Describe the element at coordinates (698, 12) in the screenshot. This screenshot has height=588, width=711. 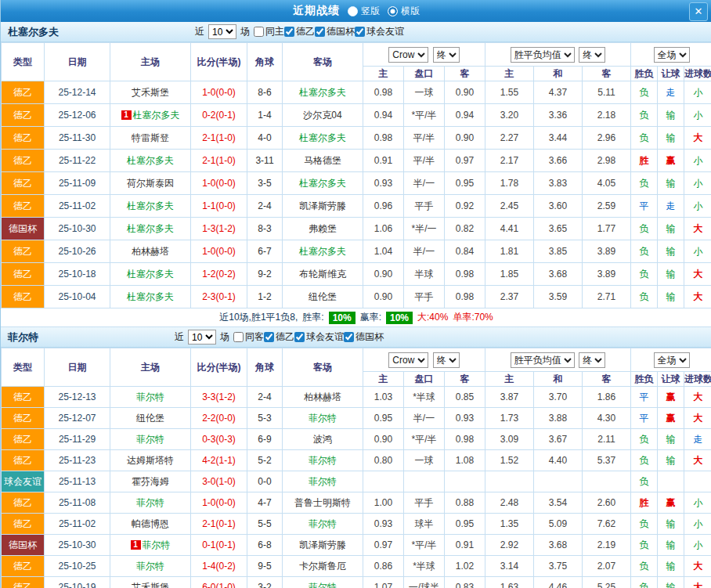
I see `close-icon: ✕` at that location.